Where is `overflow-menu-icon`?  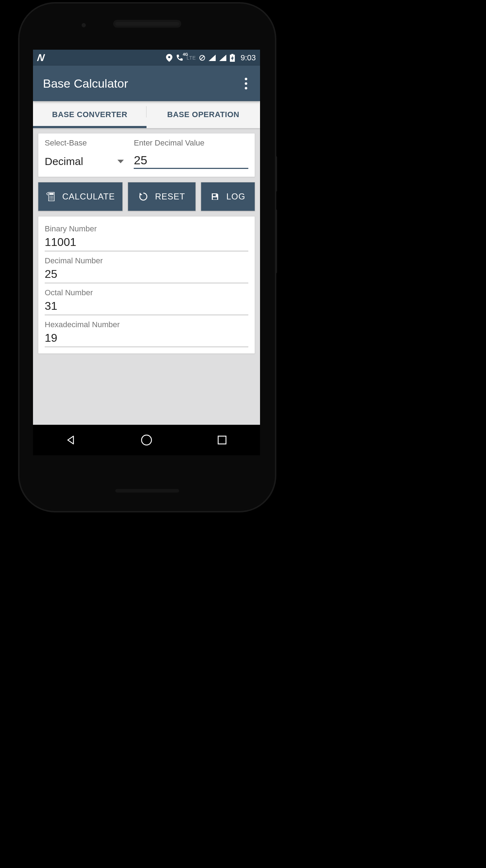
overflow-menu-icon is located at coordinates (246, 83).